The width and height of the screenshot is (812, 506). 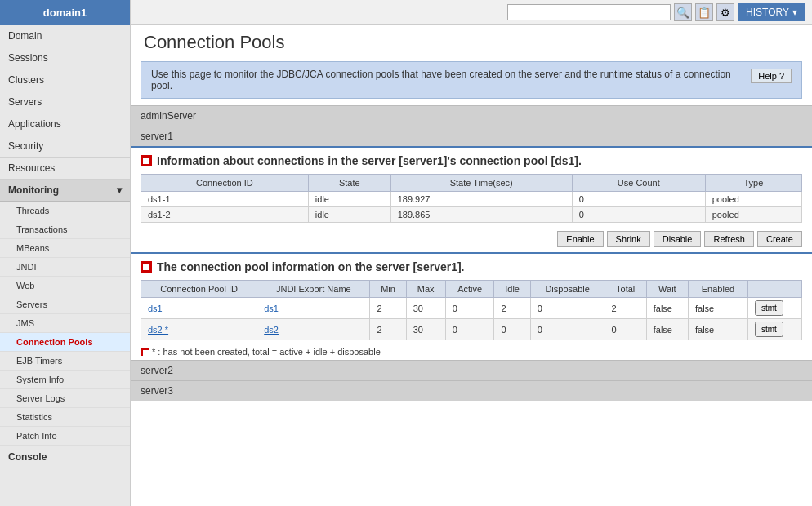 I want to click on sidebar-console: Console, so click(x=65, y=457).